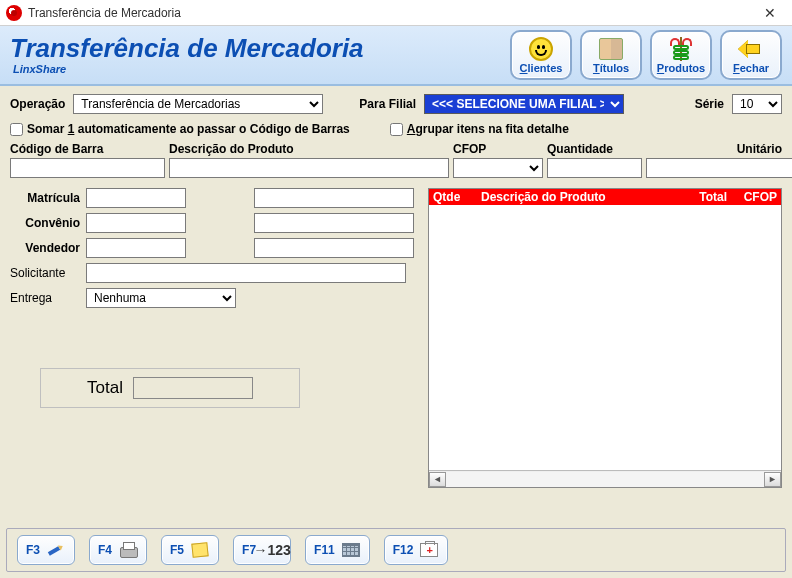 This screenshot has height=578, width=792. I want to click on total-label: Total, so click(105, 388).